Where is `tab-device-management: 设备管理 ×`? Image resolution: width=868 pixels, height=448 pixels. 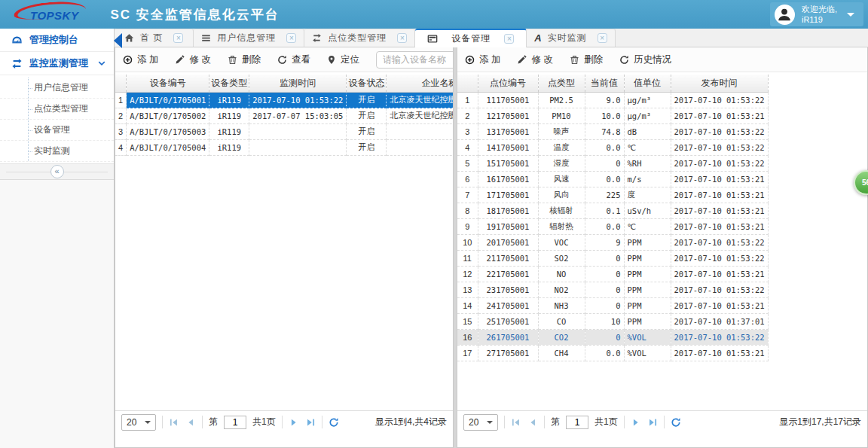 tab-device-management: 设备管理 × is located at coordinates (471, 38).